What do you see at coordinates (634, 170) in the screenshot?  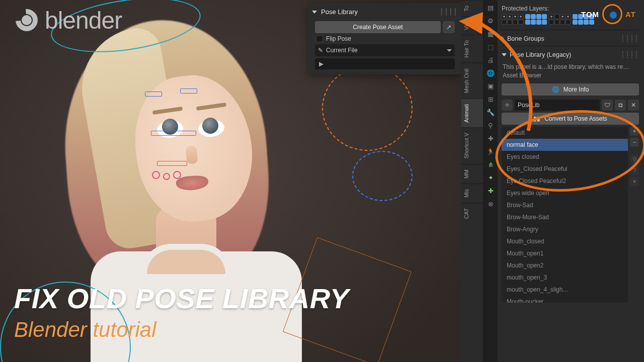 I see `sanitize-button: ?` at bounding box center [634, 170].